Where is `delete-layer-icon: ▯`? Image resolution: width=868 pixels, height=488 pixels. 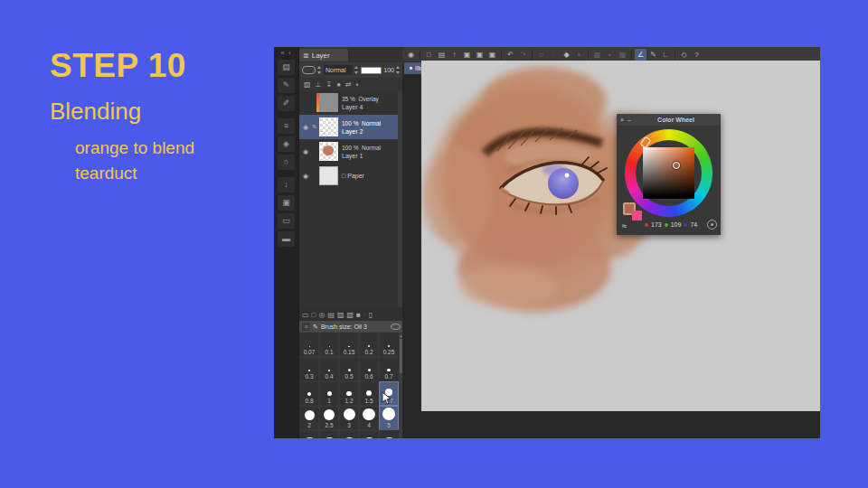 delete-layer-icon: ▯ is located at coordinates (371, 314).